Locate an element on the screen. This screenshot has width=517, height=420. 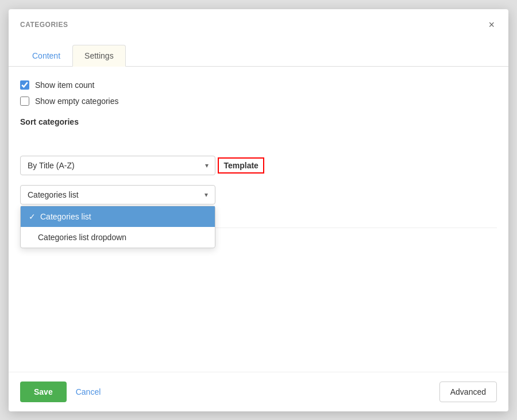
template-dropdown: ✓ Categories list Categories list dropdo… is located at coordinates (118, 227).